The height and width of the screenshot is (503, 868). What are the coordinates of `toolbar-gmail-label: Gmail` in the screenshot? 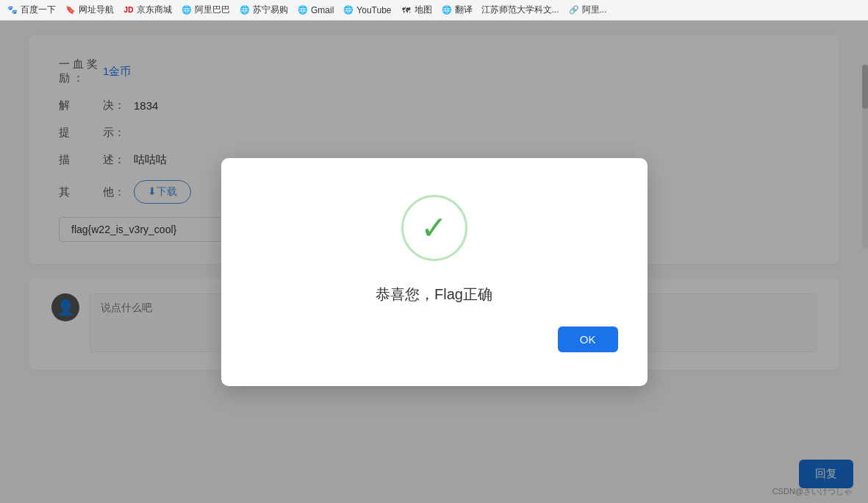 It's located at (322, 10).